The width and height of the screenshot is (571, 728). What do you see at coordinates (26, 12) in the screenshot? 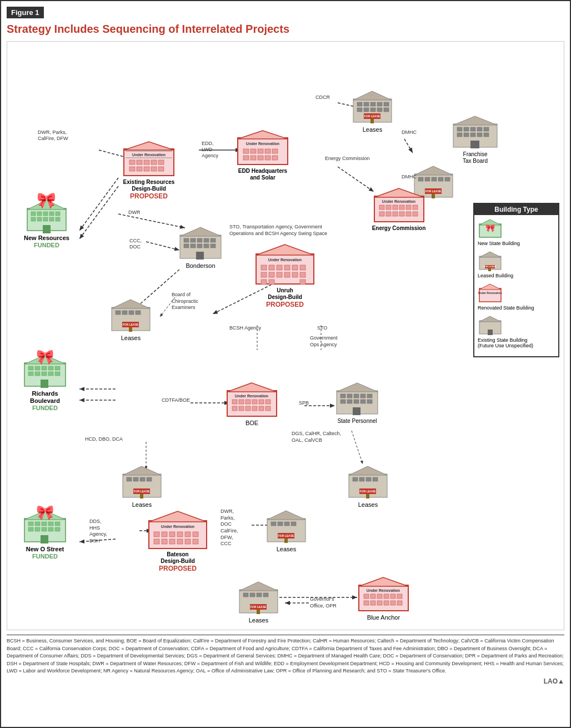
I see `figure-label: Figure 1` at bounding box center [26, 12].